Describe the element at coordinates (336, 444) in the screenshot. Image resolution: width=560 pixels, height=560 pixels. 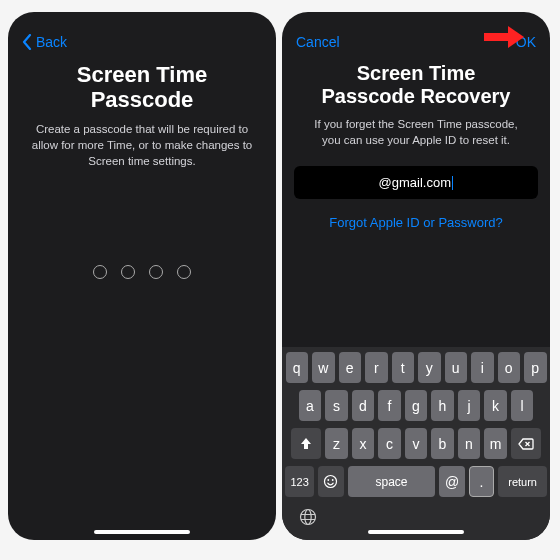
I see `key-z: z` at that location.